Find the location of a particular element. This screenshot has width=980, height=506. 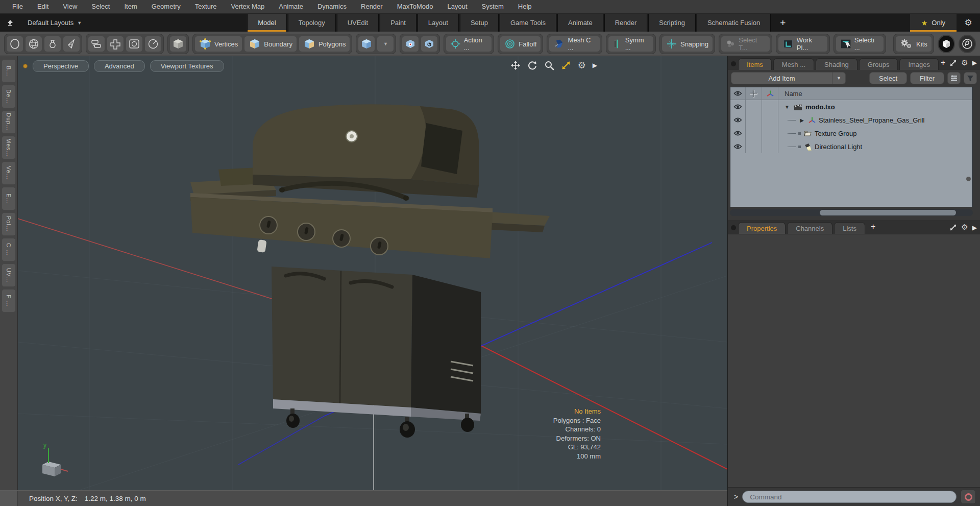

select-through-button: Select T... is located at coordinates (745, 44).